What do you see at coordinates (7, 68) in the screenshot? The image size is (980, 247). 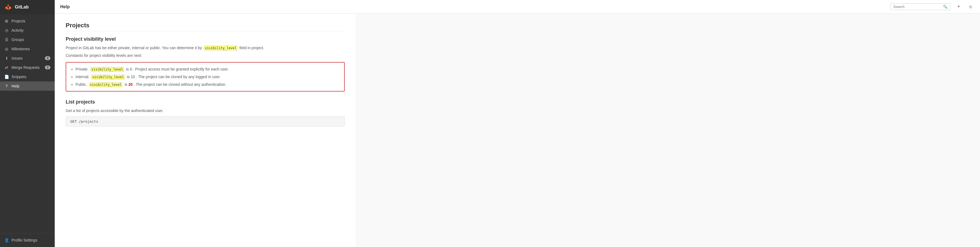 I see `merge-requests-icon: ⇄` at bounding box center [7, 68].